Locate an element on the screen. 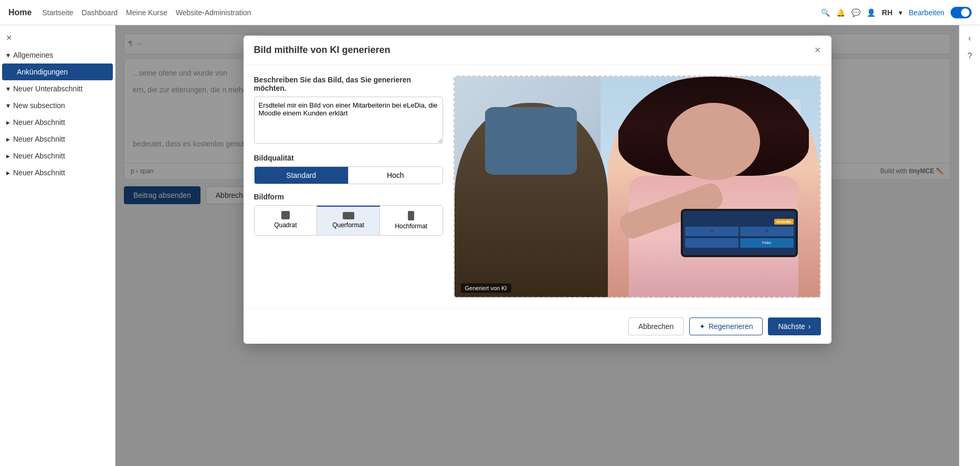  shape-portrait-label: Hochformat is located at coordinates (411, 226).